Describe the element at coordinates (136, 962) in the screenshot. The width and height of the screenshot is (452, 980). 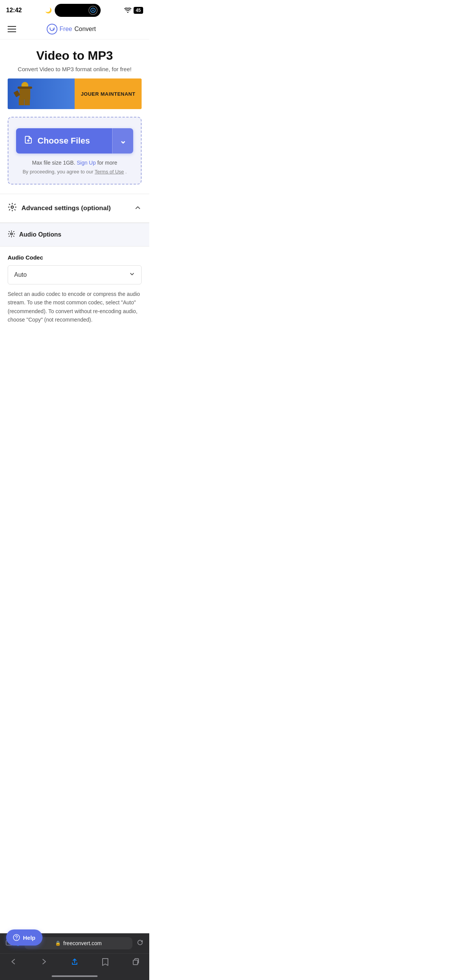
I see `tabs-button` at that location.